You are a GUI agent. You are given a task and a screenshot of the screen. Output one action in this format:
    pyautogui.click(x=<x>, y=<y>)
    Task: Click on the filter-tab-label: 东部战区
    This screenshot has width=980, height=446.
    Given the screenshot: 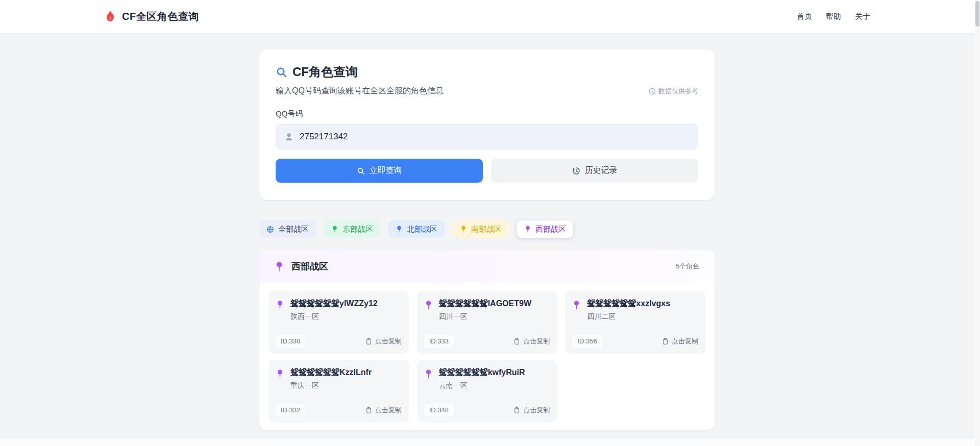 What is the action you would take?
    pyautogui.click(x=358, y=230)
    